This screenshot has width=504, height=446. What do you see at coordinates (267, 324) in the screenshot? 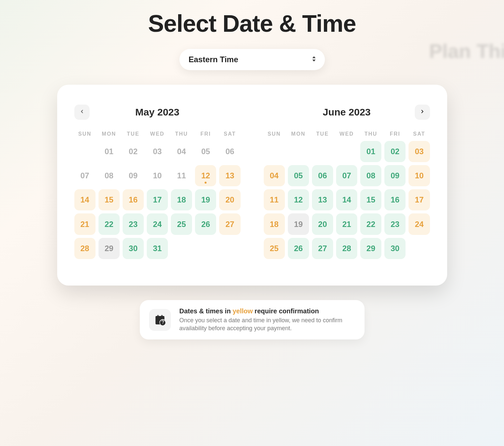
I see `notice-body: Once you select a date and time in yello…` at bounding box center [267, 324].